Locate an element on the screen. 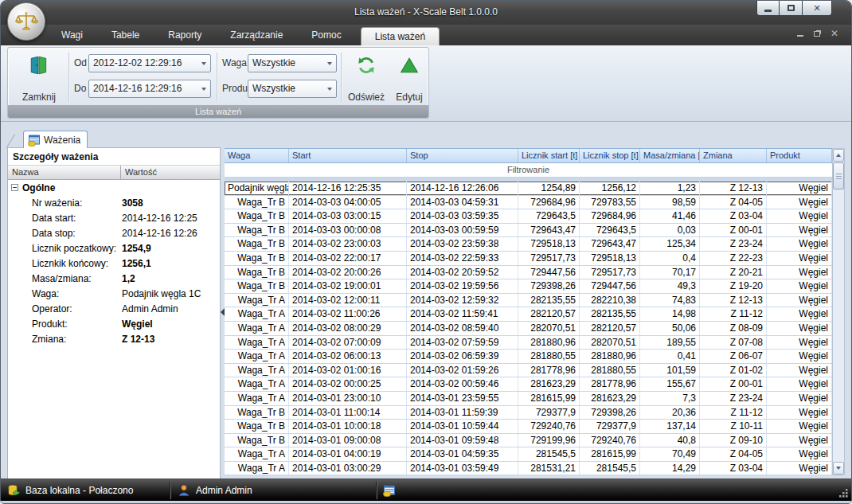 This screenshot has height=504, width=852. detail-row: Licznkik końcowy:1256,1 is located at coordinates (114, 263).